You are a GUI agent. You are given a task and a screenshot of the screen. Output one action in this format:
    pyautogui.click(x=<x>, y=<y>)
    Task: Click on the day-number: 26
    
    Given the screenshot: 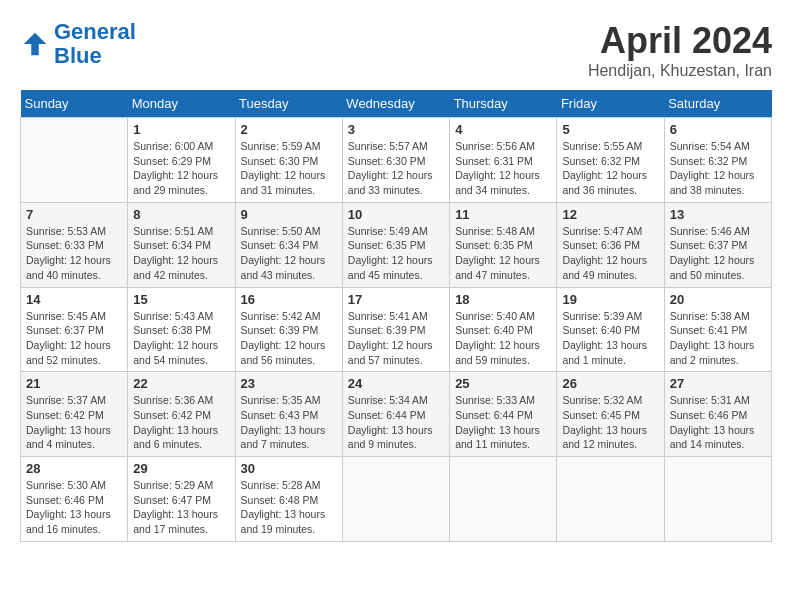 What is the action you would take?
    pyautogui.click(x=610, y=384)
    